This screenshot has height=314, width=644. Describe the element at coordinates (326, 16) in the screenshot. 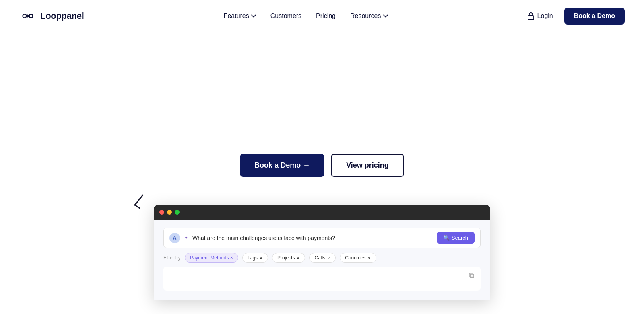

I see `nav-pricing: Pricing` at that location.